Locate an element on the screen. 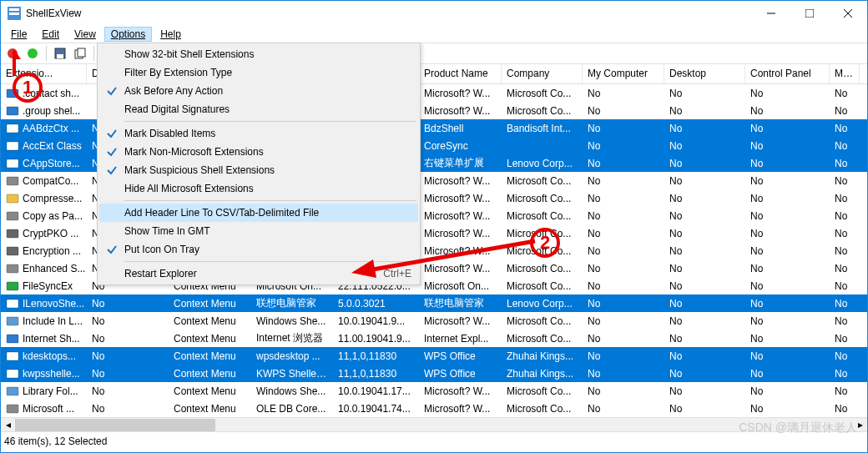 This screenshot has height=453, width=868. extension-name: CompatCo... is located at coordinates (50, 181).